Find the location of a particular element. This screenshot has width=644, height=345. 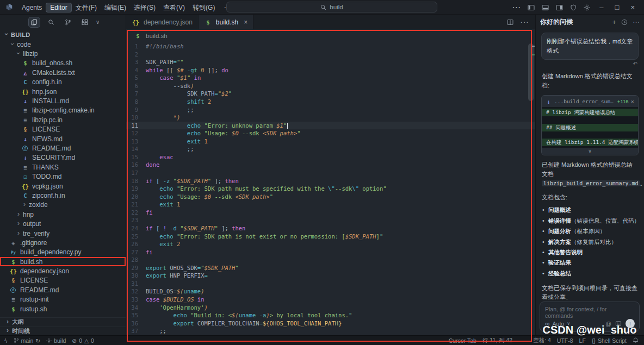

chat-more-icon: ⋯ is located at coordinates (636, 22).